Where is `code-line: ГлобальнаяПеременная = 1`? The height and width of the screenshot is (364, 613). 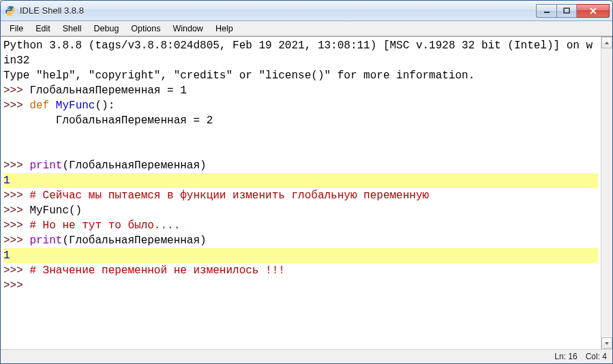 code-line: ГлобальнаяПеременная = 1 is located at coordinates (108, 91).